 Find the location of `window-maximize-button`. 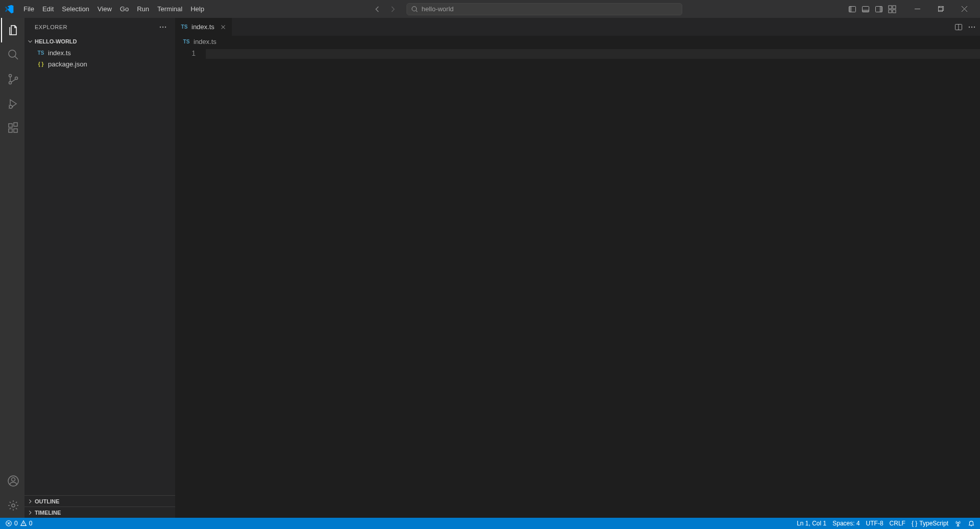

window-maximize-button is located at coordinates (941, 9).